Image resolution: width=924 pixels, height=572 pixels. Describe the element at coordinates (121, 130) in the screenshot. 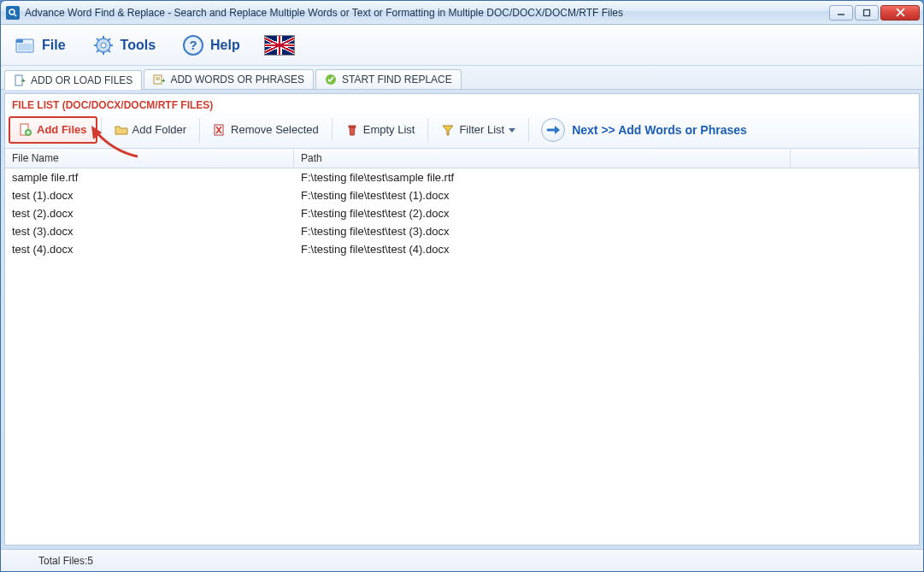

I see `folder-icon` at that location.